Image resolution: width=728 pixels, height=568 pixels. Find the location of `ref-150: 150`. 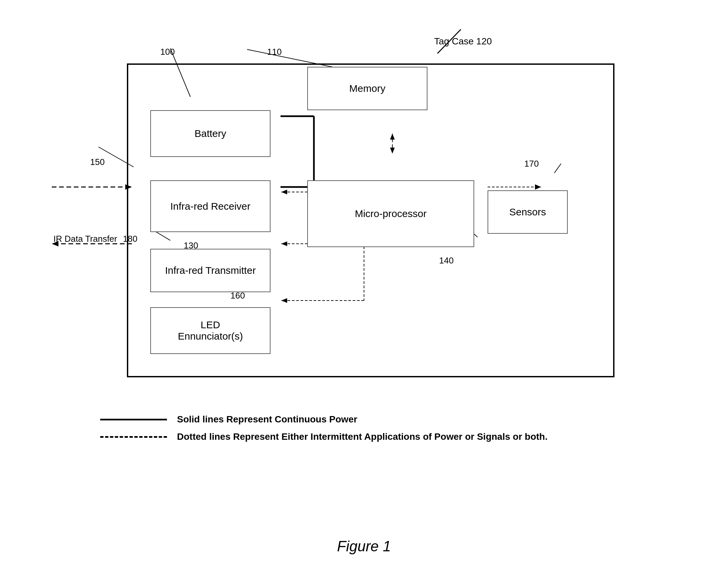

ref-150: 150 is located at coordinates (98, 162).